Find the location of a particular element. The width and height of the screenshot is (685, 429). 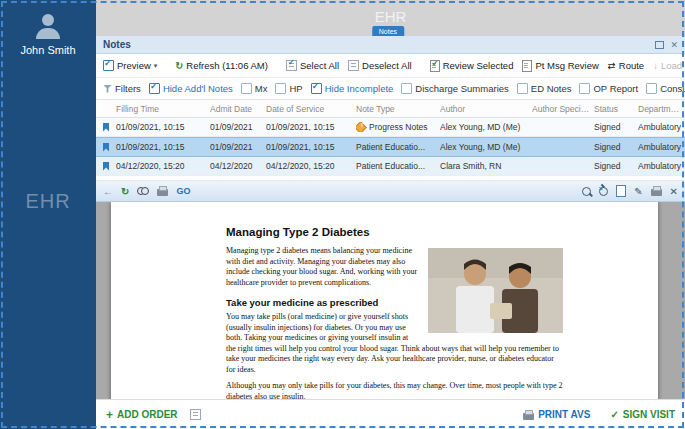

page-fit-icon is located at coordinates (621, 191).